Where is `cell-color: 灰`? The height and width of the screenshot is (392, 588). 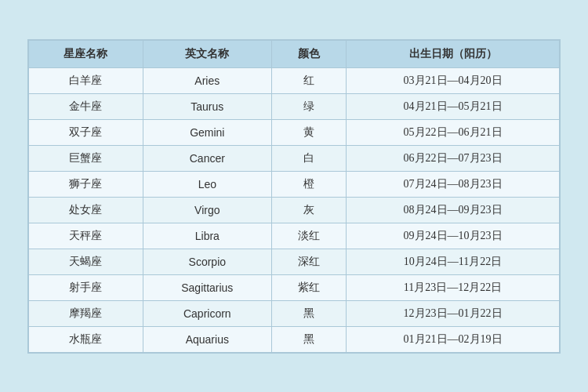
cell-color: 灰 is located at coordinates (309, 210).